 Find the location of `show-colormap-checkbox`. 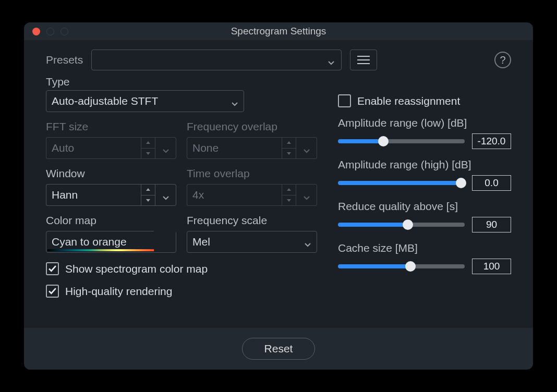

show-colormap-checkbox is located at coordinates (52, 269).